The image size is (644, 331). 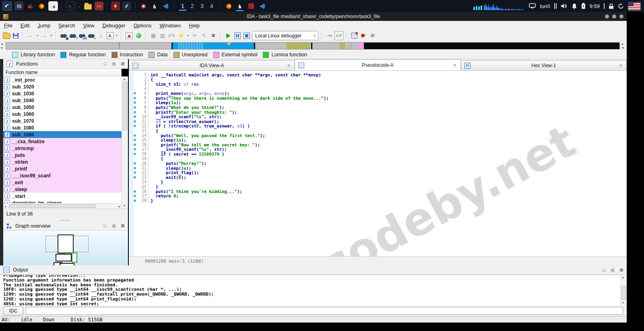 What do you see at coordinates (37, 35) in the screenshot?
I see `back-history-caret: ▾` at bounding box center [37, 35].